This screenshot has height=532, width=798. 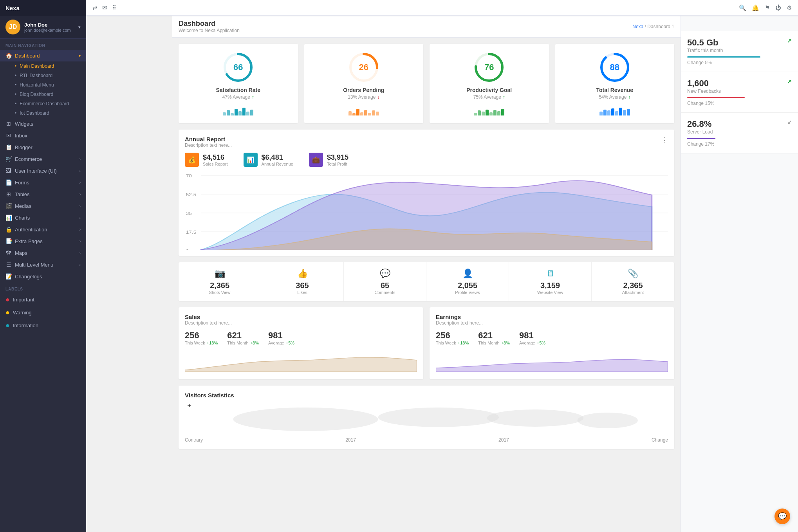 What do you see at coordinates (43, 104) in the screenshot?
I see `sidebar-subitem-ecommerce-dashboard: • Ecommerce Dashboard` at bounding box center [43, 104].